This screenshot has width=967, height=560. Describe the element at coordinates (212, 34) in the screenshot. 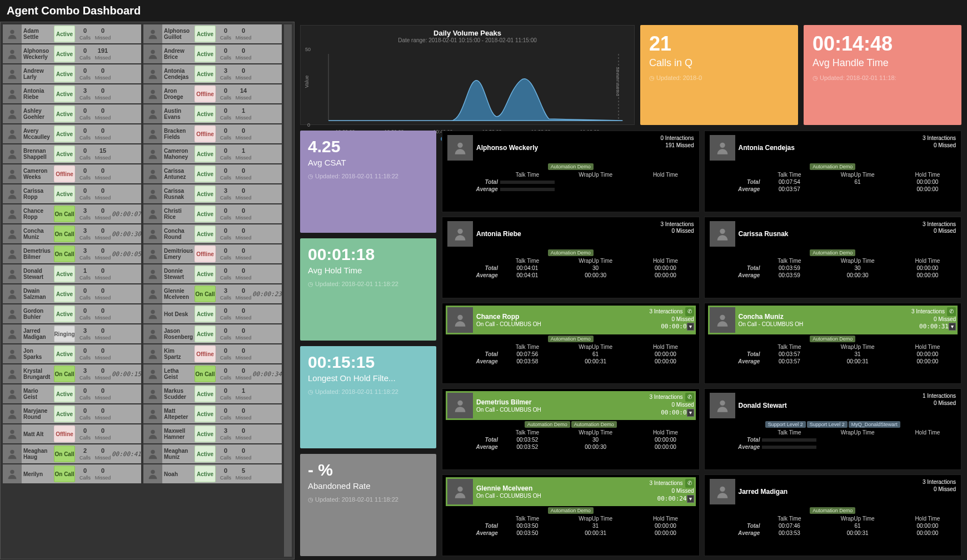

I see `agent-row: Alphonso GuillotActive0Calls0Missed` at that location.